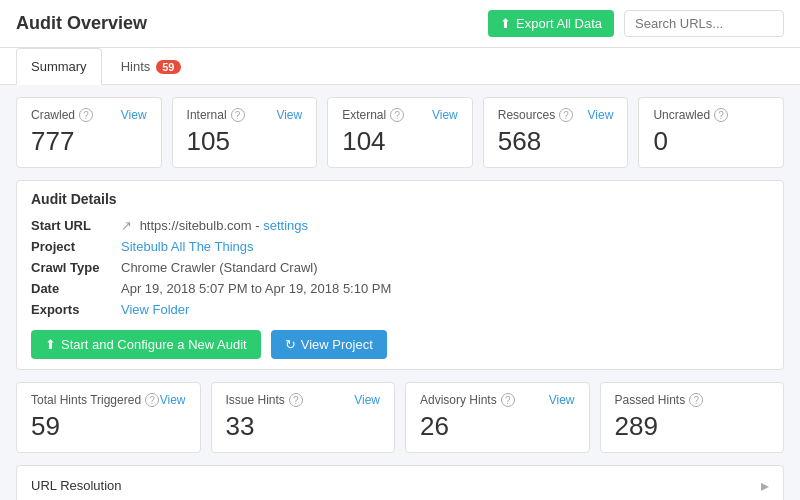  What do you see at coordinates (400, 142) in the screenshot?
I see `external-value: 104` at bounding box center [400, 142].